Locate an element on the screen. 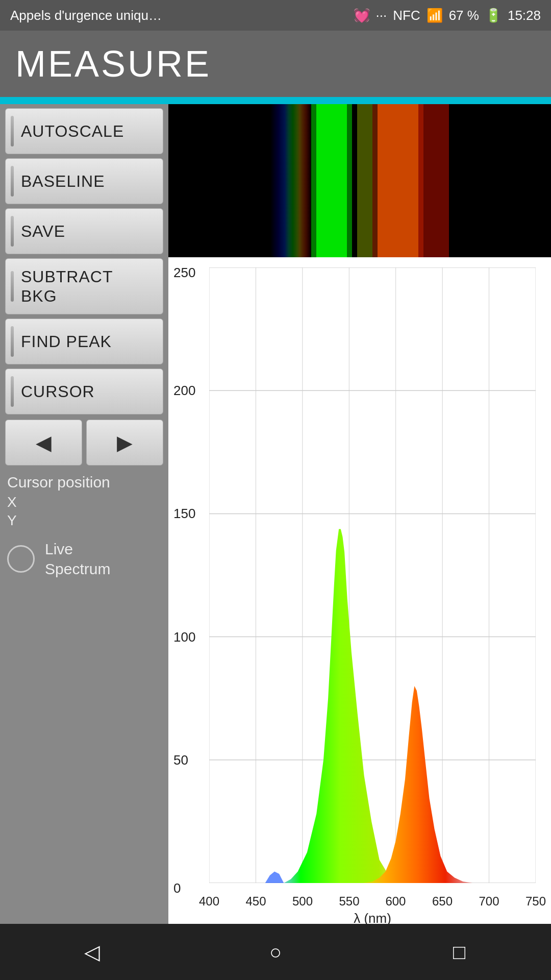 The height and width of the screenshot is (980, 551). back-button: ◁ is located at coordinates (92, 952).